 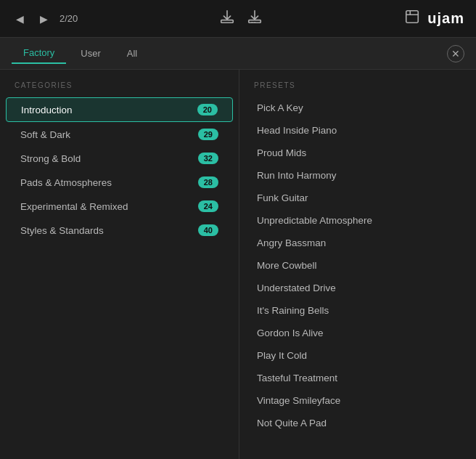 What do you see at coordinates (358, 378) in the screenshot?
I see `preset-item: Tasteful Treatment` at bounding box center [358, 378].